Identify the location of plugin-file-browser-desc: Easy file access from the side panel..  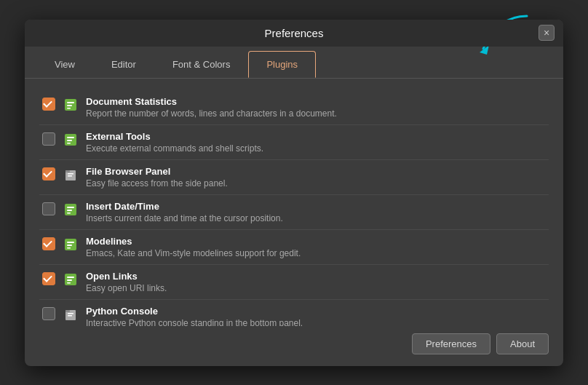
(316, 183).